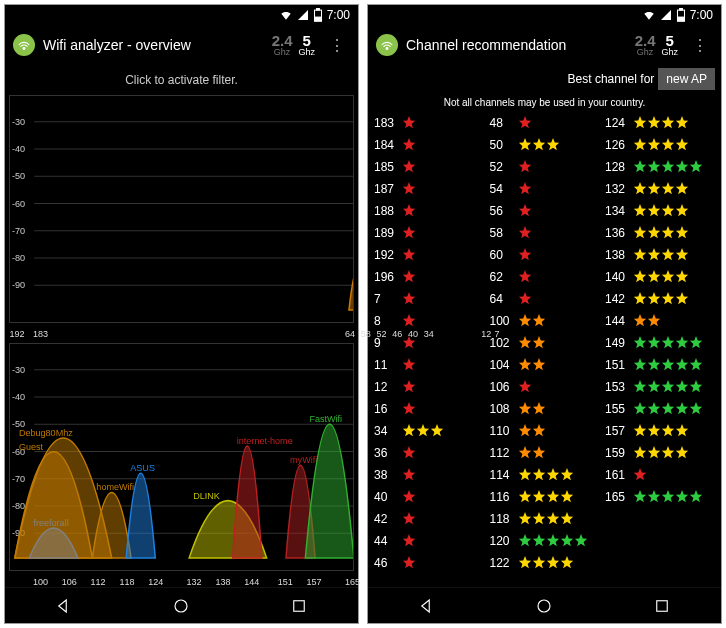 This screenshot has height=628, width=726. What do you see at coordinates (660, 255) in the screenshot?
I see `rec-row: 138` at bounding box center [660, 255].